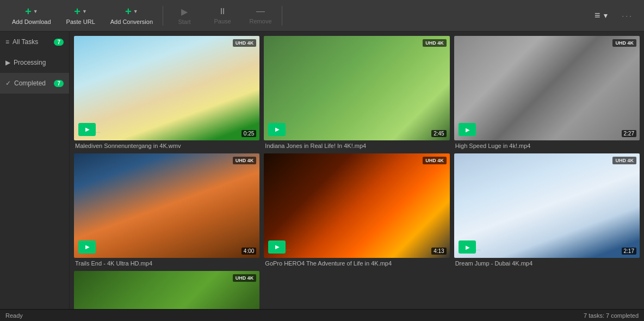  What do you see at coordinates (357, 206) in the screenshot?
I see `video-thumbnail: UHD 4K 4:13 ···` at bounding box center [357, 206].